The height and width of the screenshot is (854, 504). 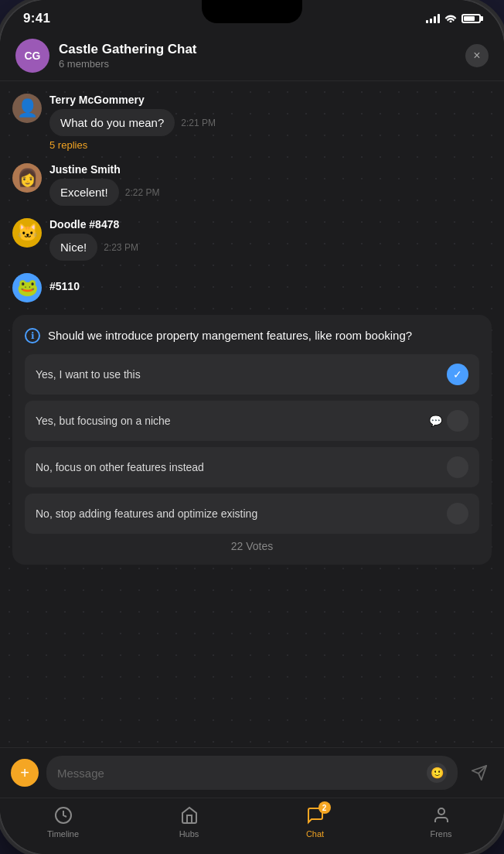 I want to click on poll-option-text: Yes, but focusing on a niche, so click(x=232, y=421).